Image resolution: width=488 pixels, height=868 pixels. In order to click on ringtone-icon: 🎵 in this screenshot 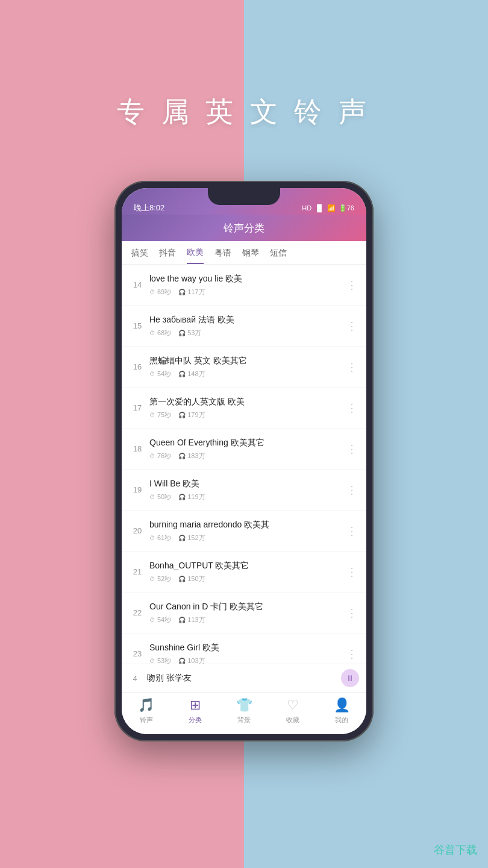, I will do `click(146, 705)`.